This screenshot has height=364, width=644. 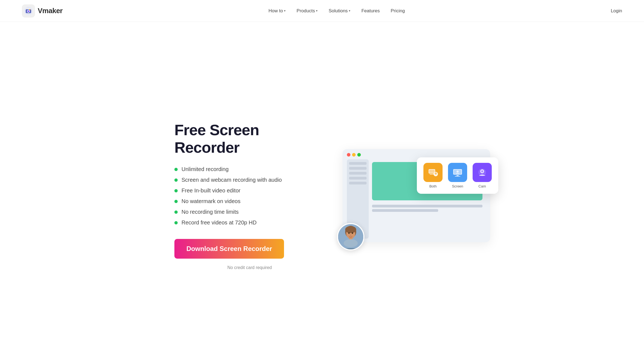 What do you see at coordinates (458, 172) in the screenshot?
I see `screen-icon` at bounding box center [458, 172].